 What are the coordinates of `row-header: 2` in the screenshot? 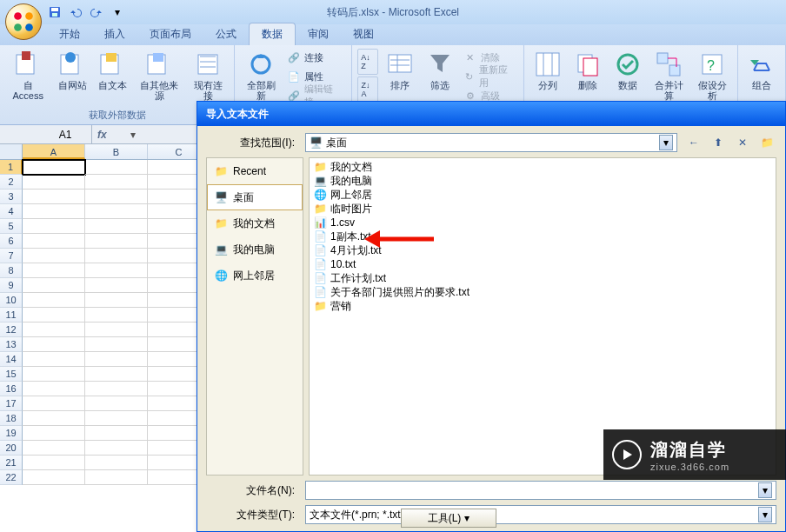 It's located at (11, 183).